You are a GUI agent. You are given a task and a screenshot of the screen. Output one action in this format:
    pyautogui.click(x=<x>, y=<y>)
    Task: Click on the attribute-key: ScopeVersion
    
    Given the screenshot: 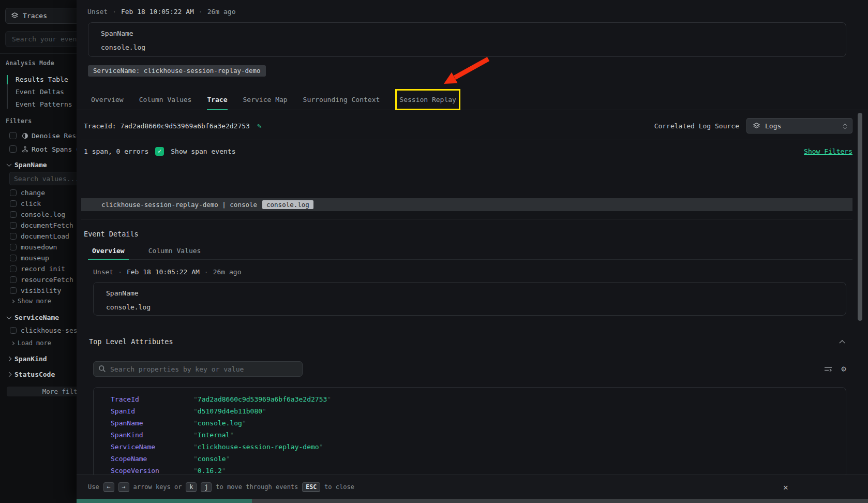 What is the action you would take?
    pyautogui.click(x=152, y=471)
    